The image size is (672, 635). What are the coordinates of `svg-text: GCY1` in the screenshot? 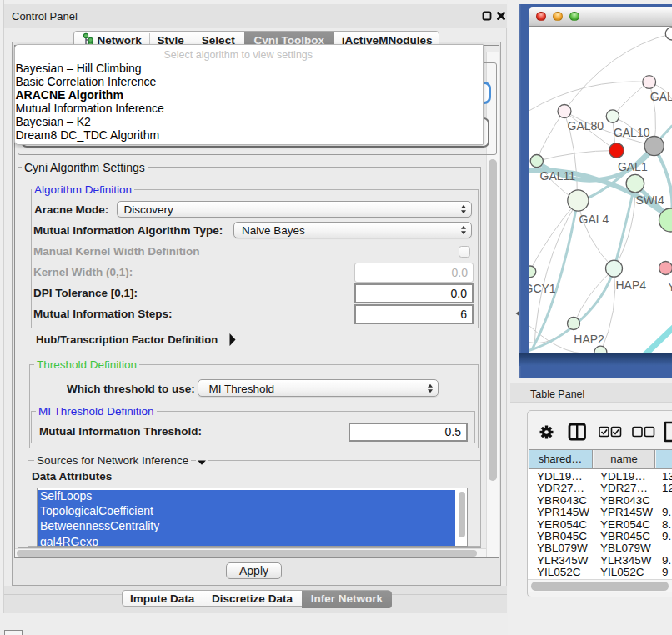 It's located at (542, 288).